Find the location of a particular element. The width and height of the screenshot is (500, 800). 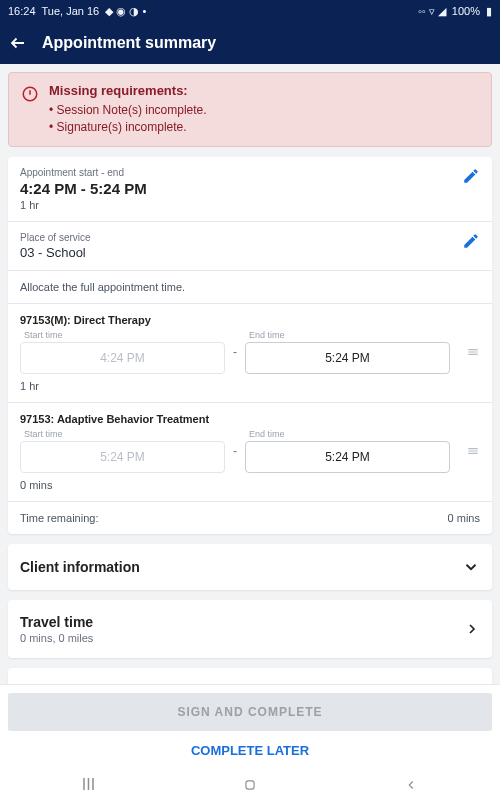

chevron-down-icon is located at coordinates (471, 567).